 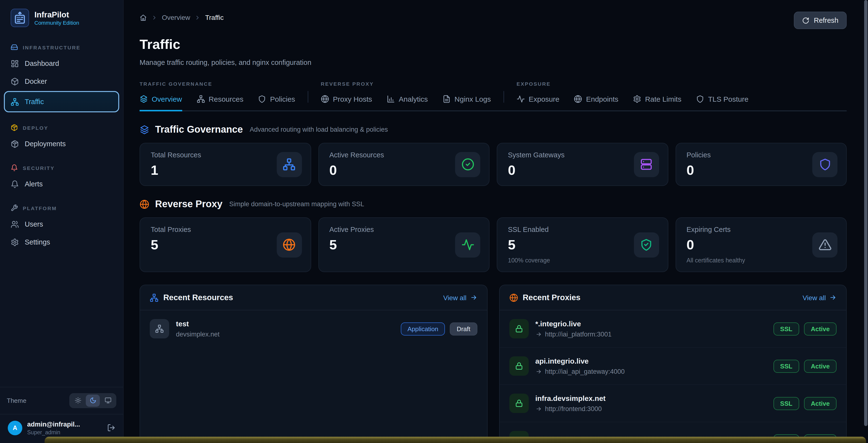 I want to click on check-circle-icon, so click(x=468, y=164).